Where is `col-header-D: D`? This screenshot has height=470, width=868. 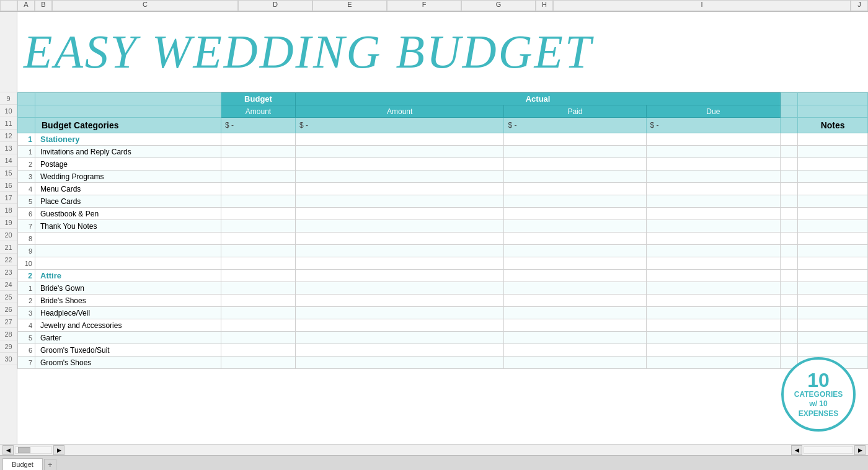
col-header-D: D is located at coordinates (275, 6).